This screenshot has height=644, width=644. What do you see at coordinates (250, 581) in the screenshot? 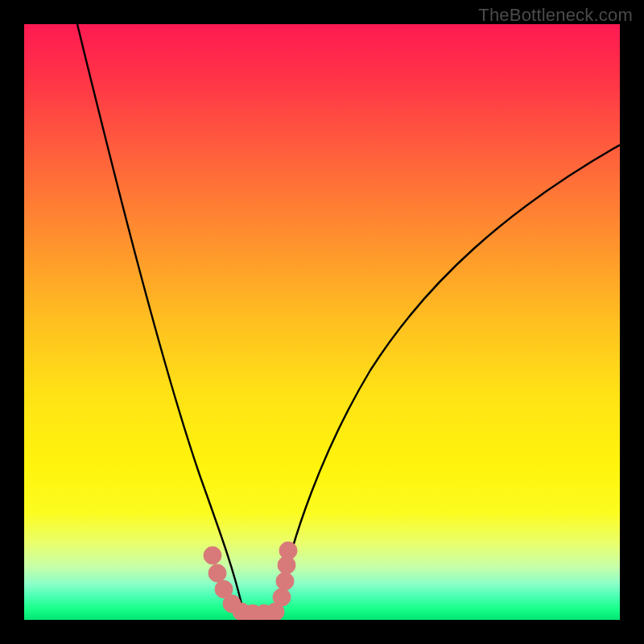
I see `bottom-marker-band` at bounding box center [250, 581].